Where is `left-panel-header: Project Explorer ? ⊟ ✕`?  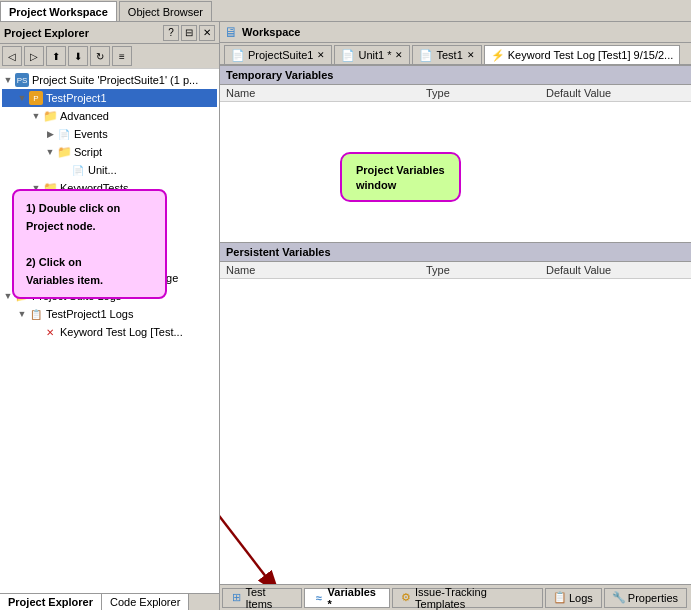
left-panel-header: Project Explorer ? ⊟ ✕ is located at coordinates (110, 33).